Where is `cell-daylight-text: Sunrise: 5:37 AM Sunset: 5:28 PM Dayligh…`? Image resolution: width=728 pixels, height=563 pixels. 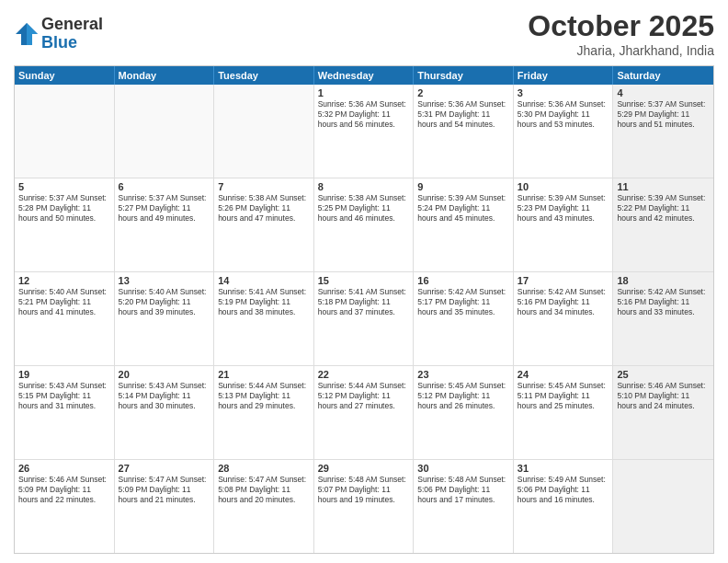
cell-daylight-text: Sunrise: 5:37 AM Sunset: 5:28 PM Dayligh… is located at coordinates (64, 208).